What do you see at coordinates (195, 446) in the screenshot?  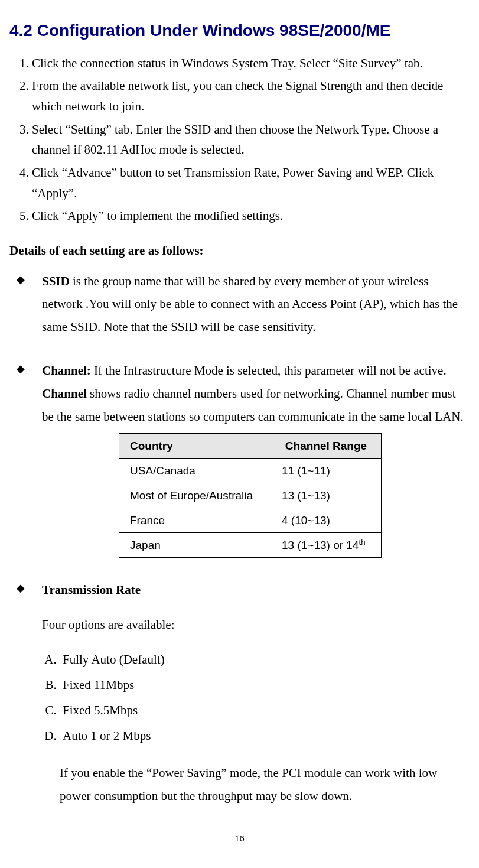 I see `table-header-country: Country` at bounding box center [195, 446].